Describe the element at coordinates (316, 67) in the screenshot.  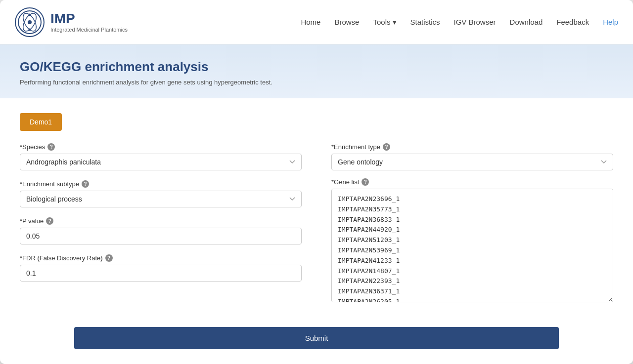
I see `page-title: GO/KEGG enrichment analysis` at that location.